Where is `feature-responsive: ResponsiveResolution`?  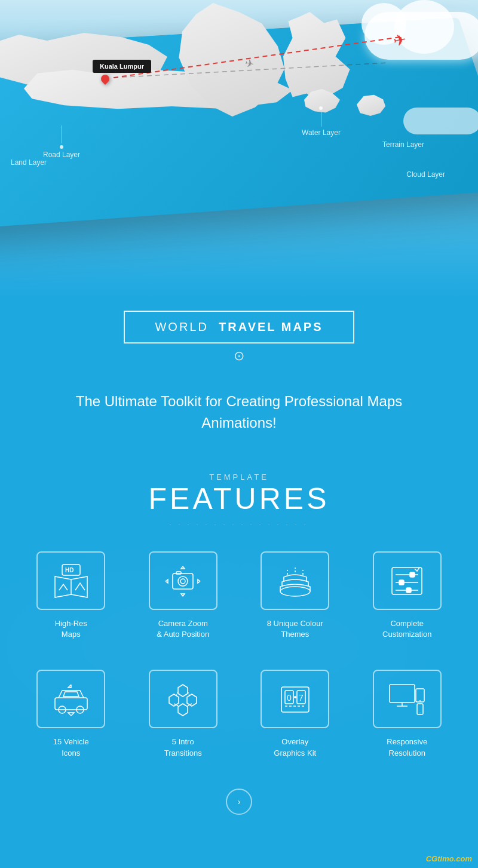
feature-responsive: ResponsiveResolution is located at coordinates (407, 714).